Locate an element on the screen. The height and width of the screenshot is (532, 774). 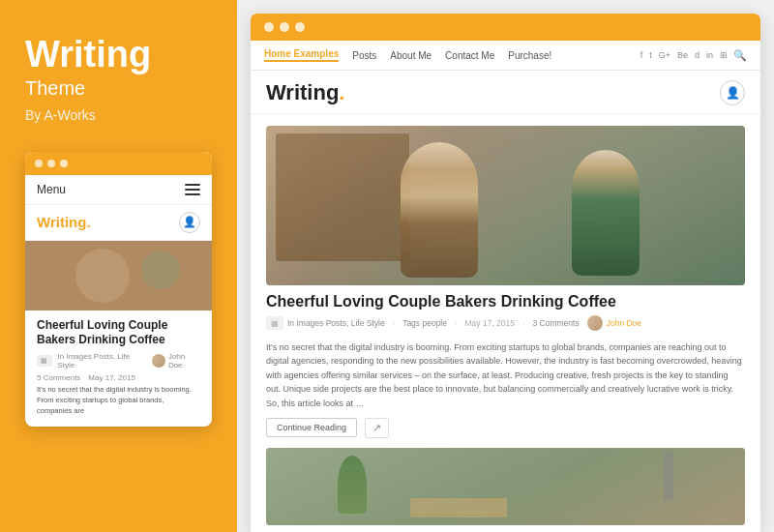
mobile-meta-user: John Doe is located at coordinates (176, 361).